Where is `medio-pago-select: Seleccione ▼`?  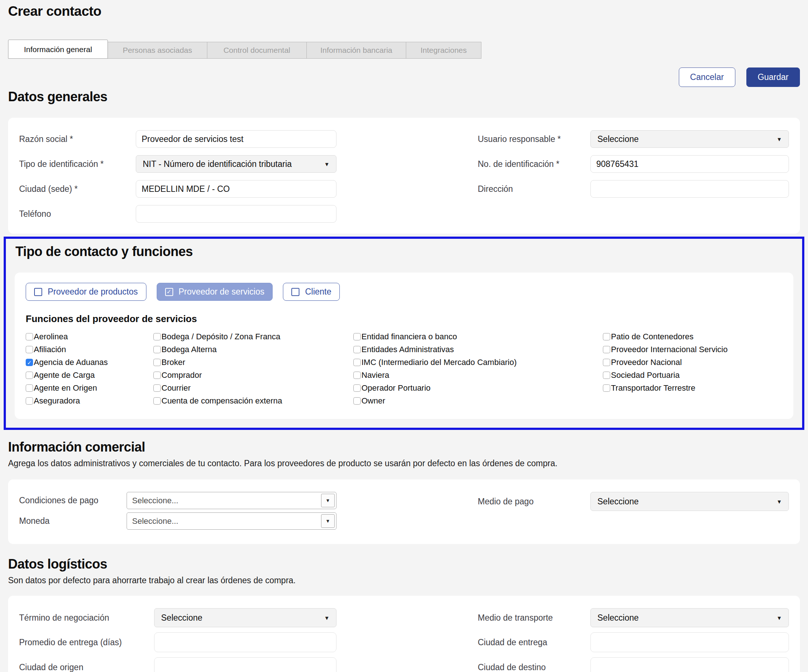
medio-pago-select: Seleccione ▼ is located at coordinates (689, 502).